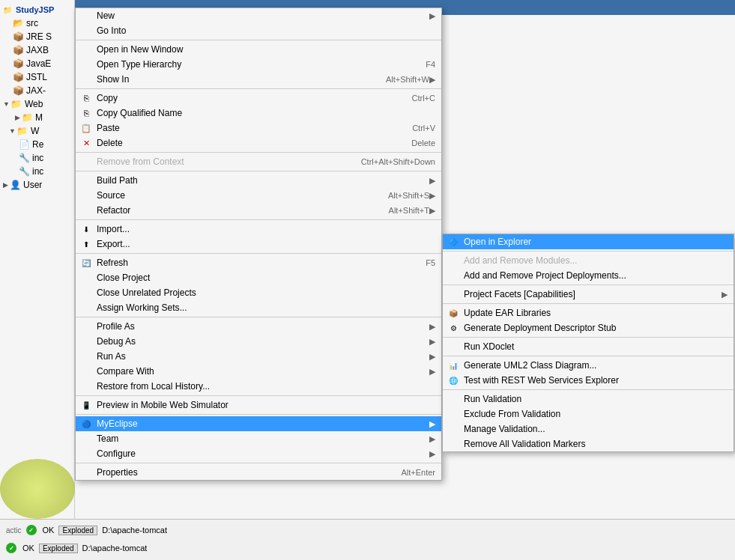  I want to click on submenu-generate-uml-label: Generate UML2 Class Diagram..., so click(530, 365).